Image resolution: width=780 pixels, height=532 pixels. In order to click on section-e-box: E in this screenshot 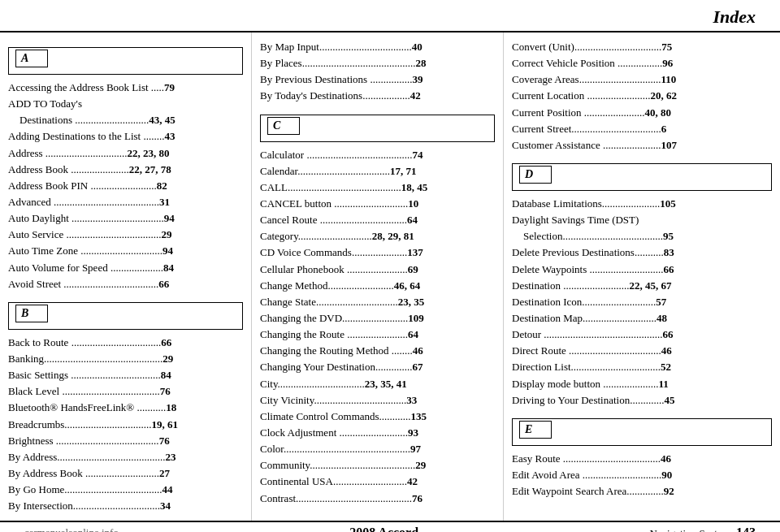, I will do `click(642, 432)`.